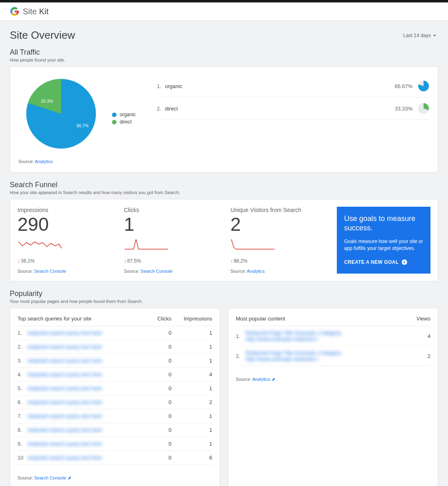 Image resolution: width=448 pixels, height=486 pixels. I want to click on create-goal-button: CREATE A NEW GOAL, so click(384, 262).